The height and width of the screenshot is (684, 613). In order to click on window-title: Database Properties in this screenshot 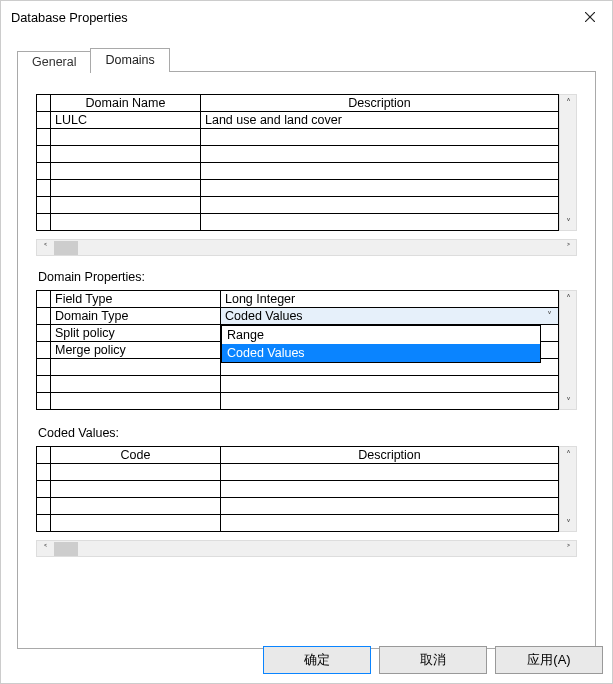, I will do `click(70, 18)`.